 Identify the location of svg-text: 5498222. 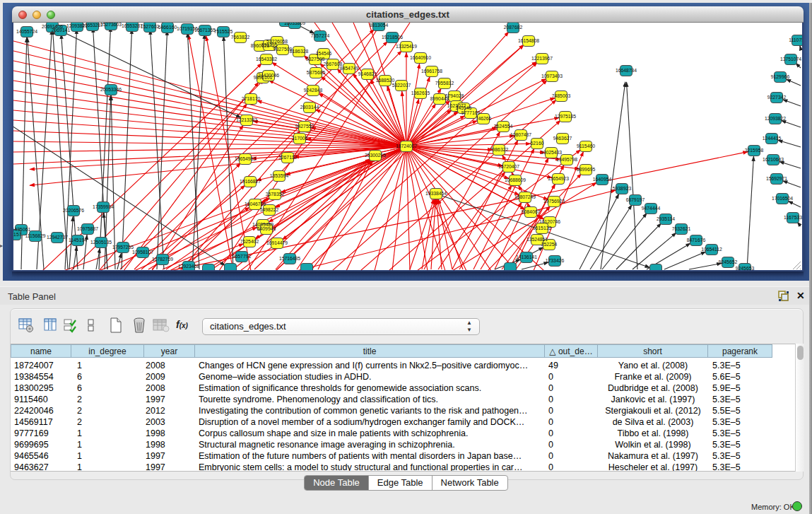
(270, 209).